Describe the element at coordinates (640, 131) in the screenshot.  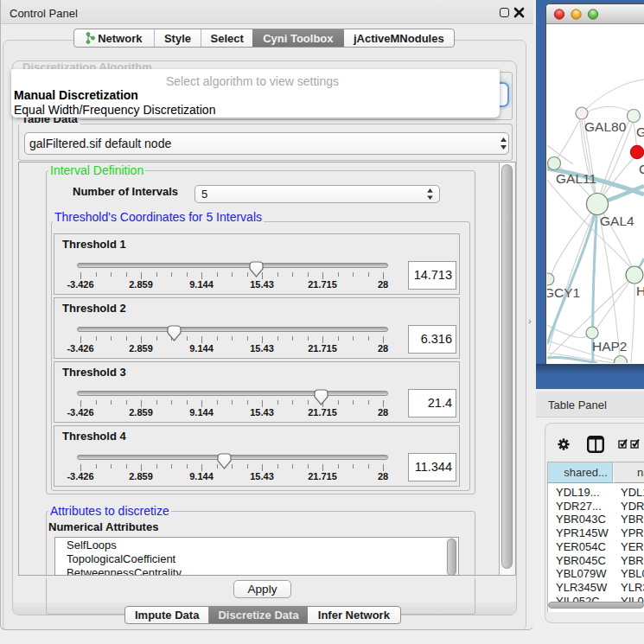
I see `svg-text: GA` at that location.